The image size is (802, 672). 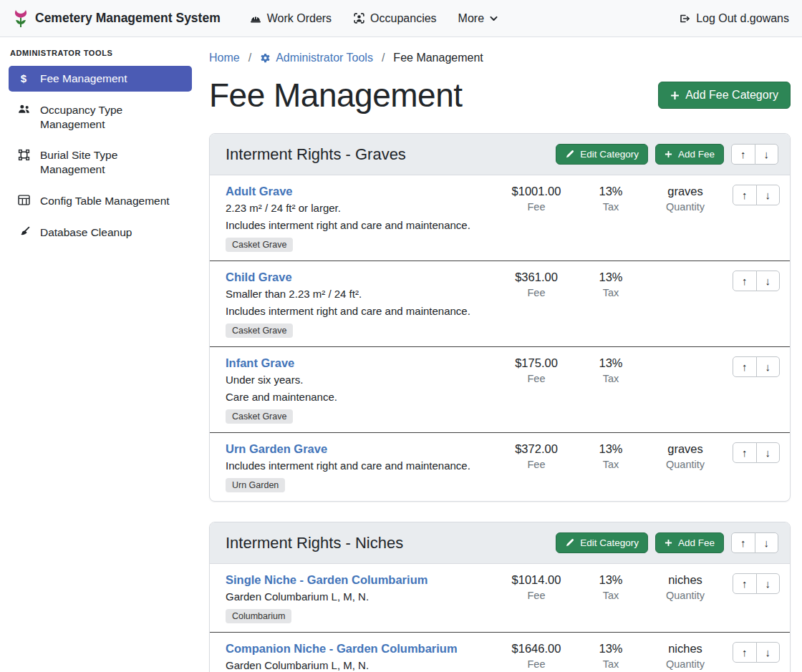 What do you see at coordinates (100, 162) in the screenshot?
I see `sidebar-item-burial-site-type-management: Burial Site Type Management` at bounding box center [100, 162].